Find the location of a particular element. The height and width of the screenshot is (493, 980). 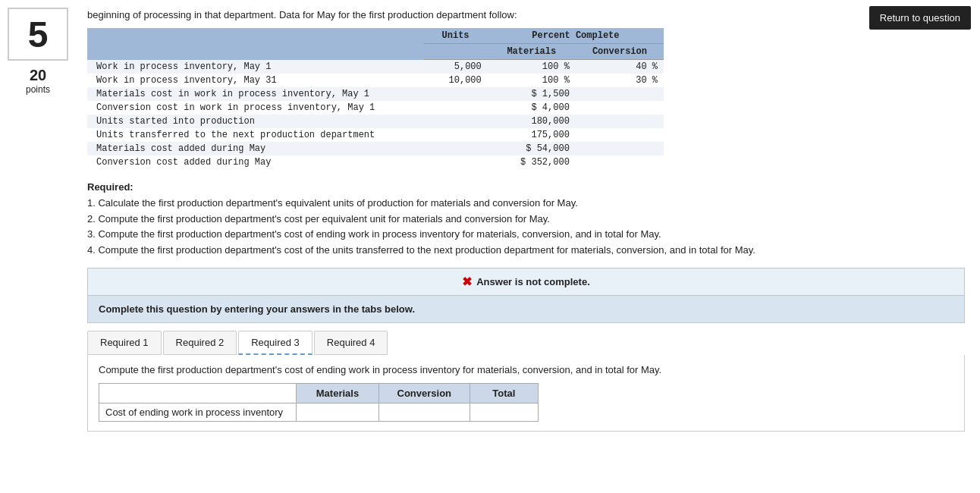

table-subheader-units is located at coordinates (455, 52).